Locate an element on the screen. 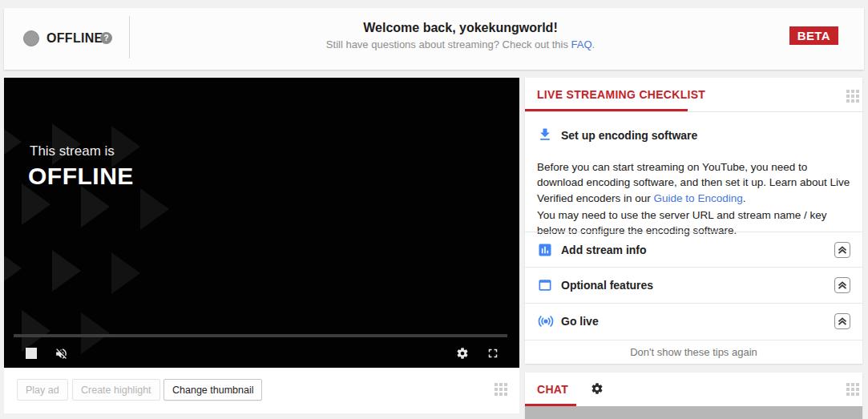 Image resolution: width=868 pixels, height=419 pixels. checklist-row-label: Optional features is located at coordinates (608, 285).